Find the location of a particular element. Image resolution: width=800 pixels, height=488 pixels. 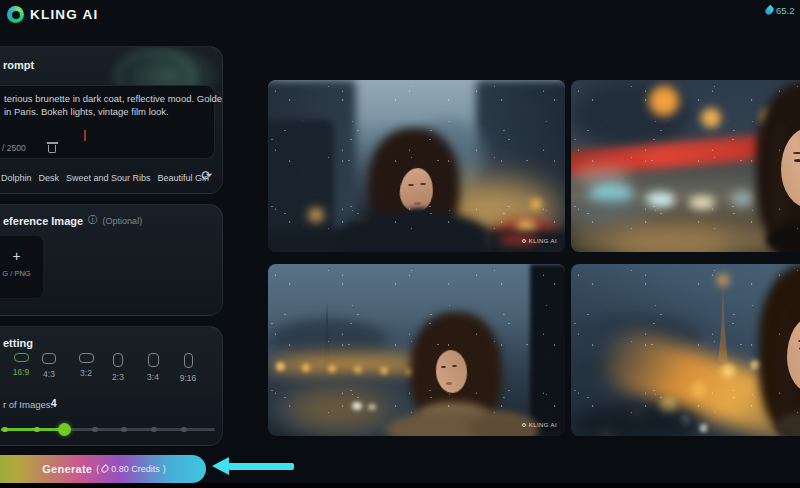

generated-image-1: KLING AI is located at coordinates (416, 166).